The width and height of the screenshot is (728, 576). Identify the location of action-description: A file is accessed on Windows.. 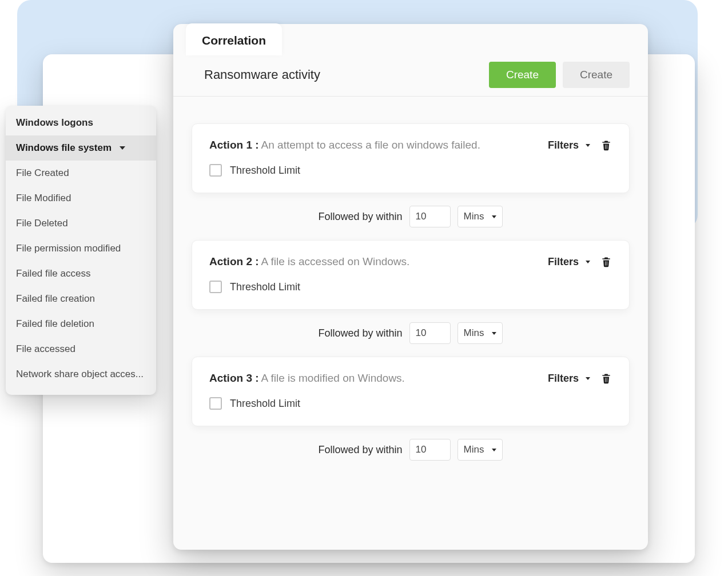
(405, 262).